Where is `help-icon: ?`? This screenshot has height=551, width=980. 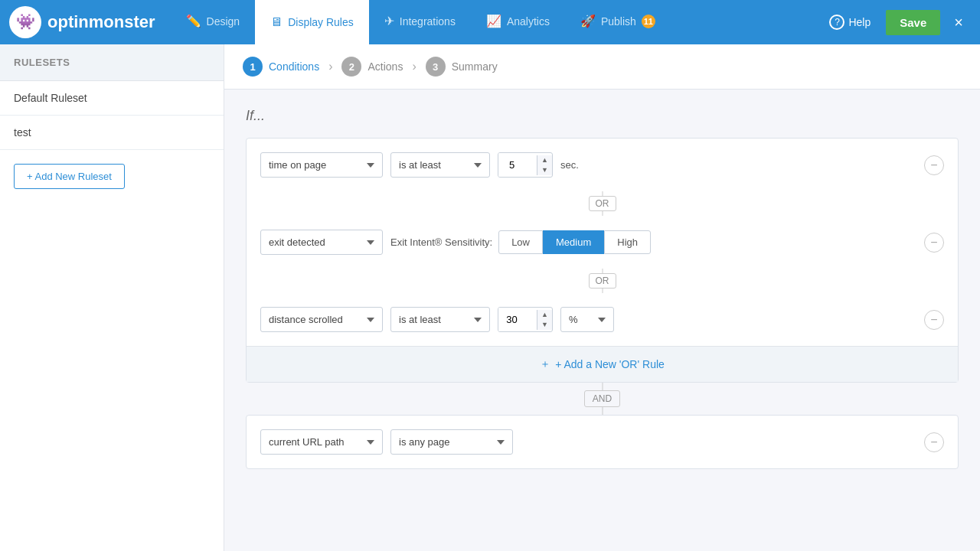
help-icon: ? is located at coordinates (837, 22).